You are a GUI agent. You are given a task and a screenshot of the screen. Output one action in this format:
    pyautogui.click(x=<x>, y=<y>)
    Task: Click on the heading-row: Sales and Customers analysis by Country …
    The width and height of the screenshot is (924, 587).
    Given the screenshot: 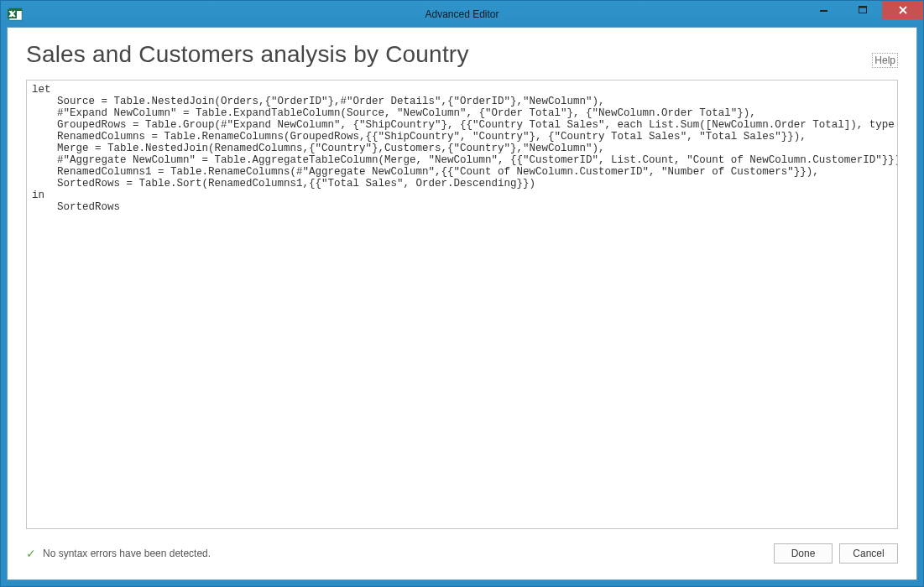 What is the action you would take?
    pyautogui.click(x=462, y=55)
    